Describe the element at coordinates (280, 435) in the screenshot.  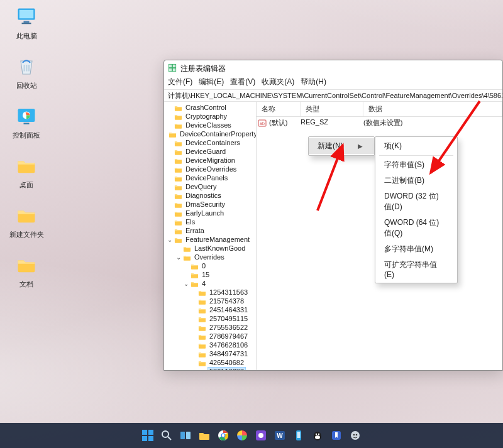
I see `word-icon: W` at that location.